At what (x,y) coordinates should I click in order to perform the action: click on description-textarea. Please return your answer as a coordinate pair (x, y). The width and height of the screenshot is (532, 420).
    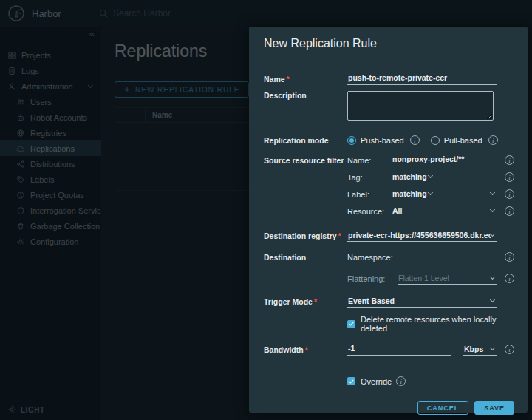
    Looking at the image, I should click on (420, 106).